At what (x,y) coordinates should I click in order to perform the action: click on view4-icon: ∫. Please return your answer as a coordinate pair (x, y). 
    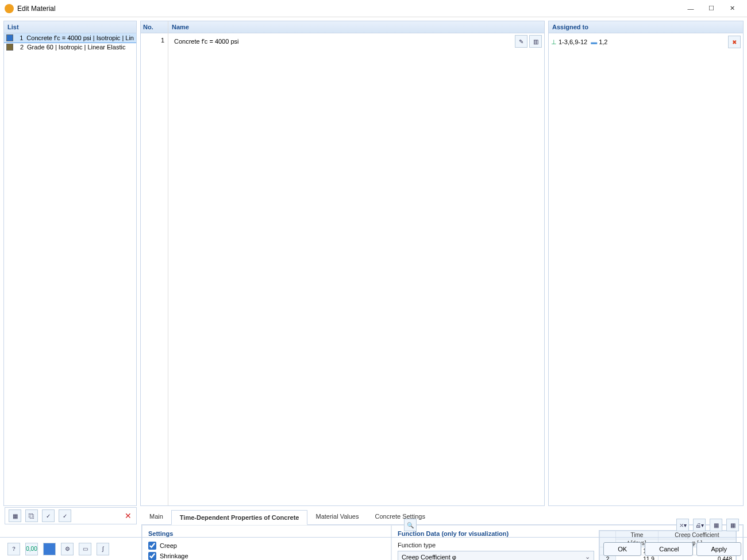
    Looking at the image, I should click on (103, 549).